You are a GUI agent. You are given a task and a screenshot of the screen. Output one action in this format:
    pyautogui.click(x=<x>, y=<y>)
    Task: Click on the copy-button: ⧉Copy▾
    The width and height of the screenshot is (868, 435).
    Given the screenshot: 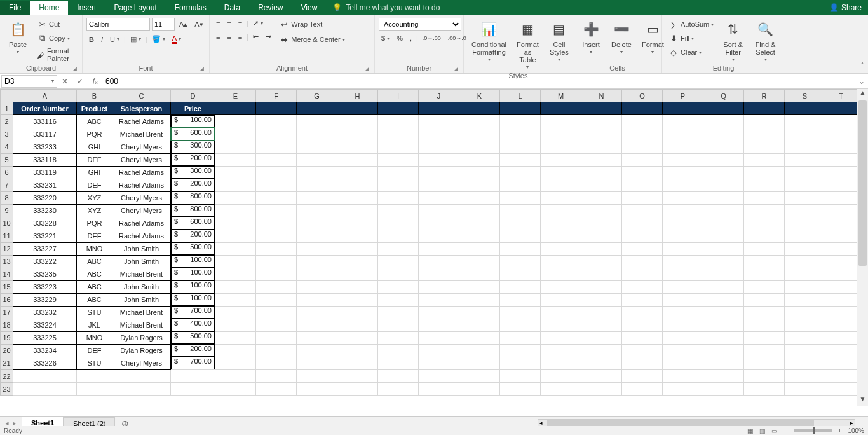 What is the action you would take?
    pyautogui.click(x=56, y=38)
    